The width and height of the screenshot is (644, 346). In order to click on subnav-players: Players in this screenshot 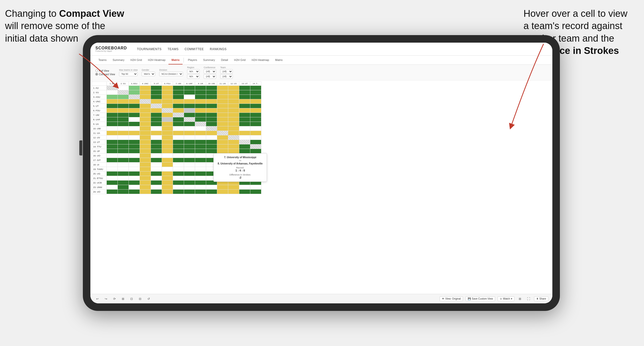, I will do `click(192, 60)`.